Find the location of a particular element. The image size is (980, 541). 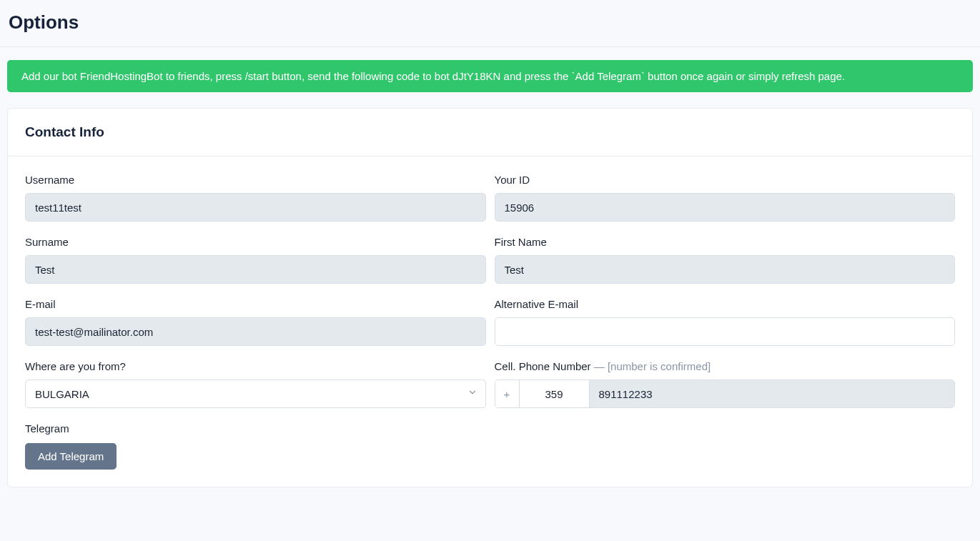

card-header: Contact Info is located at coordinates (490, 133).